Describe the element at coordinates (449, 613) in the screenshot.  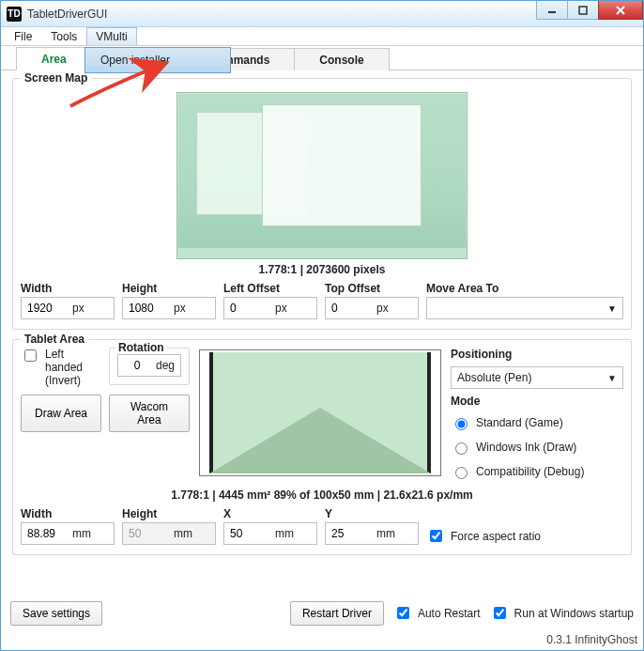
I see `auto-restart-label: Auto Restart` at that location.